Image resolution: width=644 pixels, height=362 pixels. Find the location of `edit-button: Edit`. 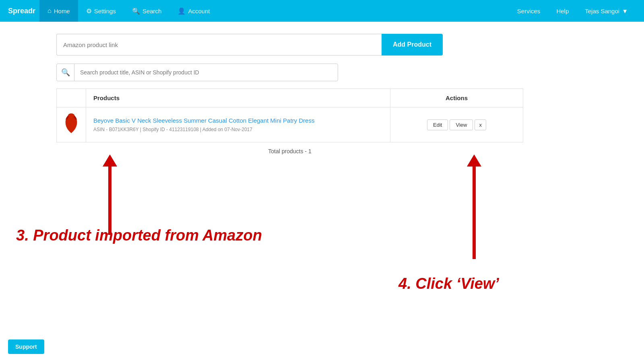

edit-button: Edit is located at coordinates (438, 125).